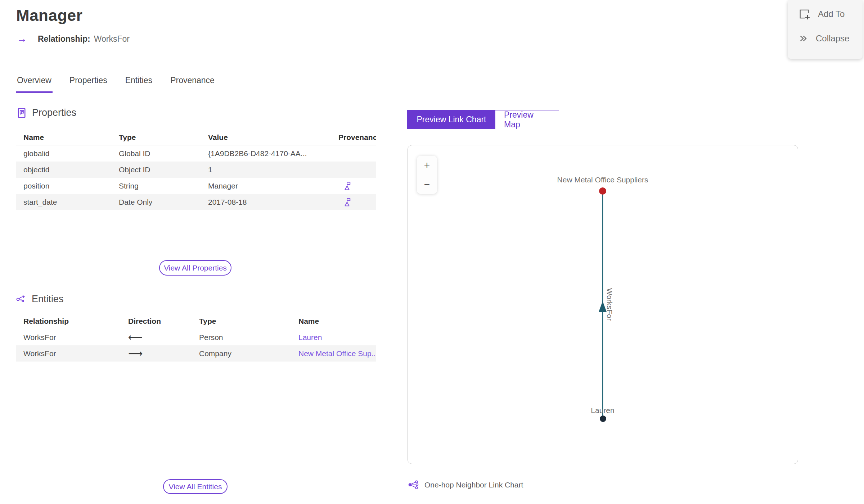 The height and width of the screenshot is (504, 864). Describe the element at coordinates (54, 113) in the screenshot. I see `properties-section-title: Properties` at that location.